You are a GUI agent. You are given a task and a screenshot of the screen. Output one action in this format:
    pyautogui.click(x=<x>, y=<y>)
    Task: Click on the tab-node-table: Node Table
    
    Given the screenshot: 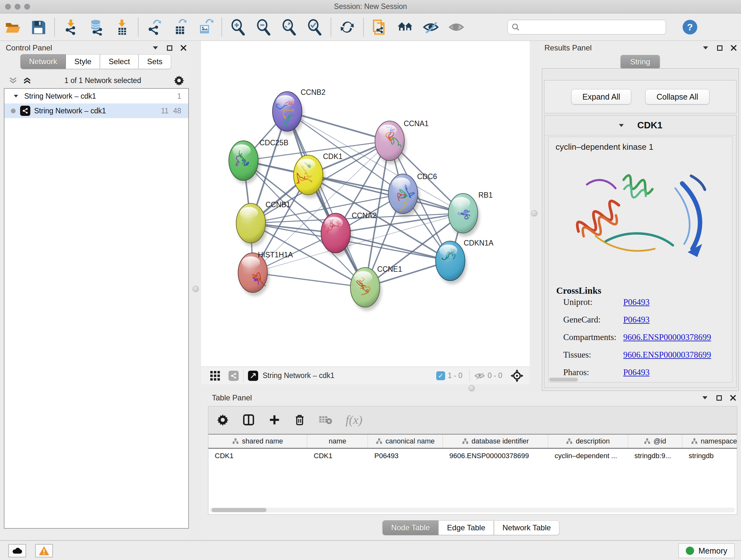 What is the action you would take?
    pyautogui.click(x=411, y=528)
    